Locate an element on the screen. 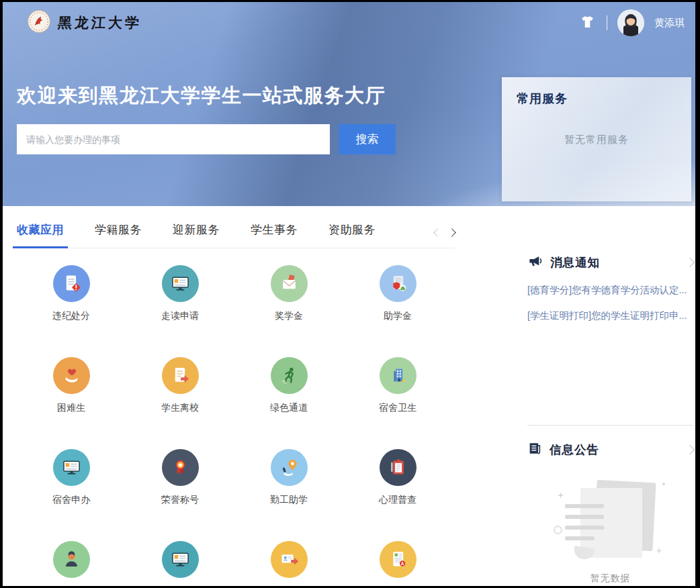 The height and width of the screenshot is (588, 700). app-label: 心理普查 is located at coordinates (398, 500).